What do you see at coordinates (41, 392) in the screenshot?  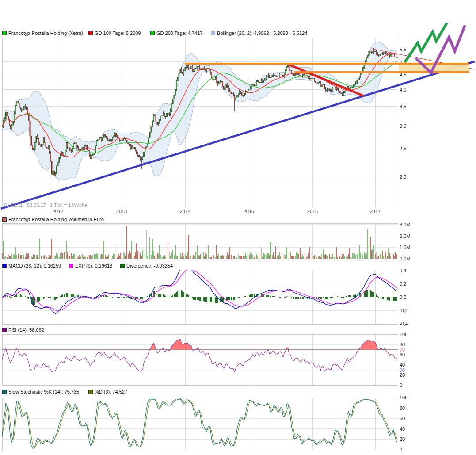 I see `legend-item-stochastic-panel-0: Slow Stochastic %K (14): 75,735` at bounding box center [41, 392].